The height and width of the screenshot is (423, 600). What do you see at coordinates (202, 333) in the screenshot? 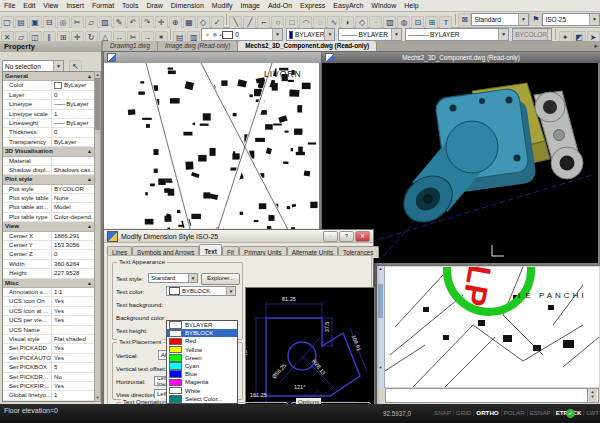
I see `color-option: BYBLOCK` at bounding box center [202, 333].